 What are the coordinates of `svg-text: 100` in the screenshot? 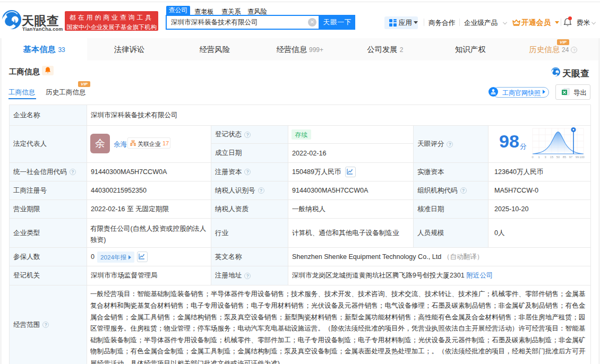 It's located at (582, 157).